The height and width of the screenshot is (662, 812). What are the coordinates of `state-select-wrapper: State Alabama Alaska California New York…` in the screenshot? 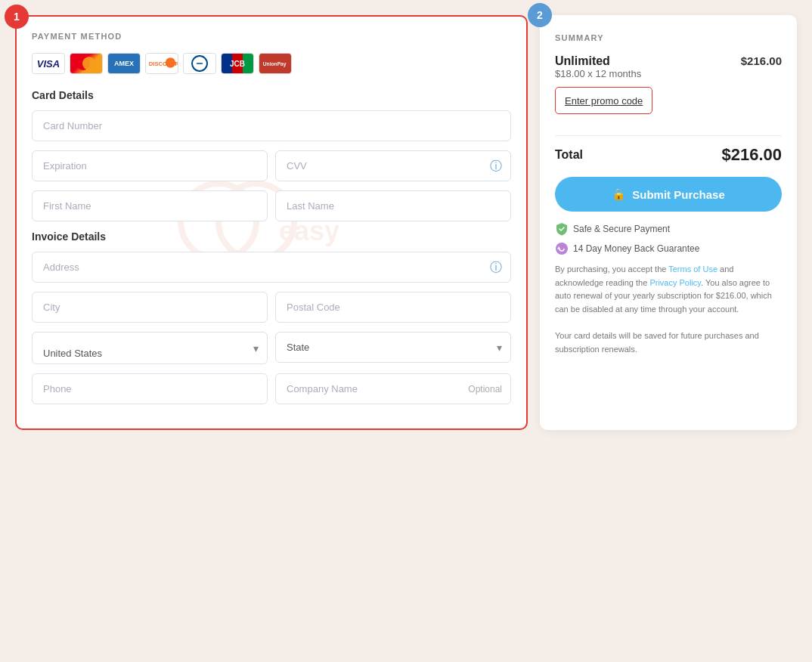 It's located at (393, 348).